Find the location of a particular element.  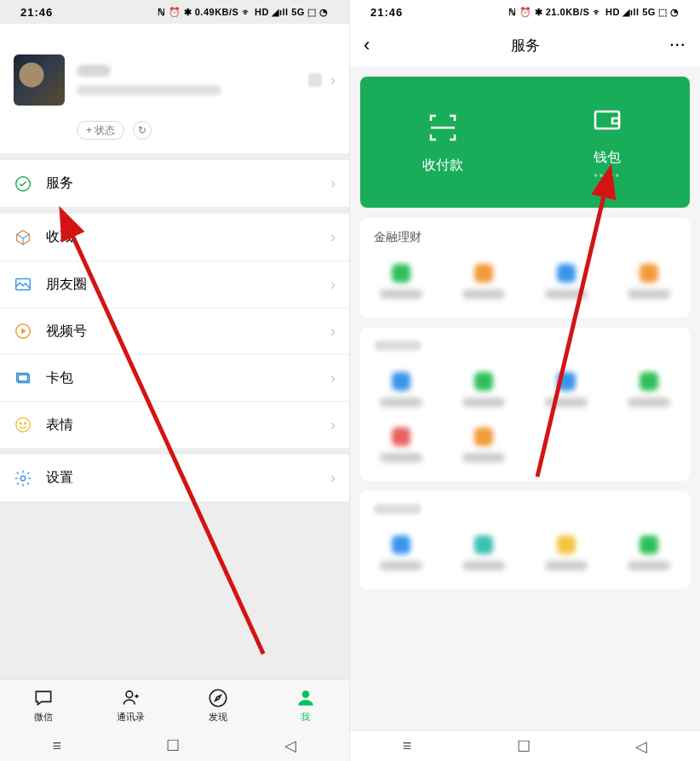

cell-label: 视频号 is located at coordinates (181, 332).